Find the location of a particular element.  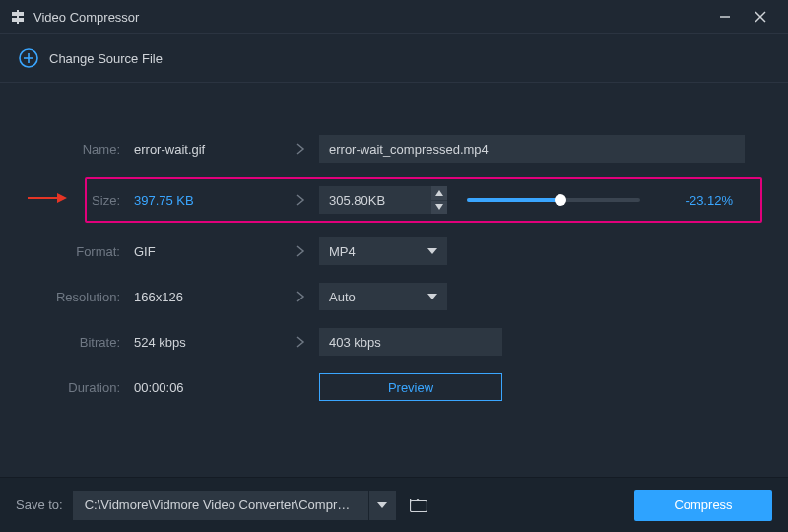

app-icon is located at coordinates (18, 17).